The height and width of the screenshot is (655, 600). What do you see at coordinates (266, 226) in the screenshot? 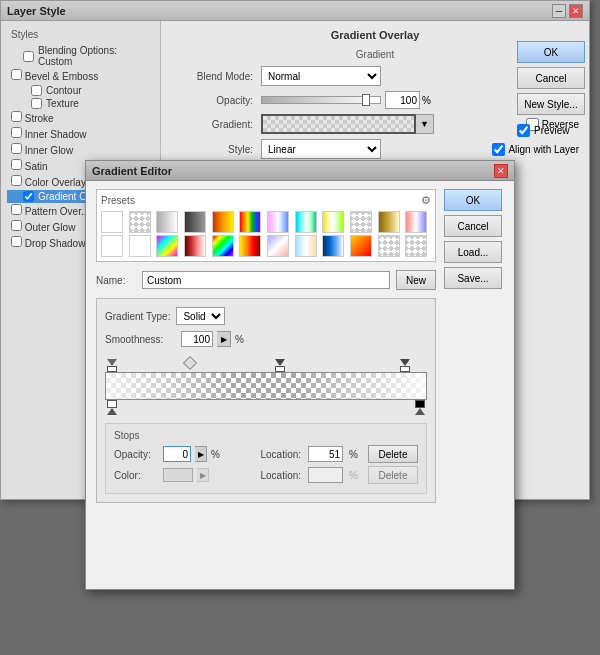
I see `presets-section: Presets ⚙` at bounding box center [266, 226].